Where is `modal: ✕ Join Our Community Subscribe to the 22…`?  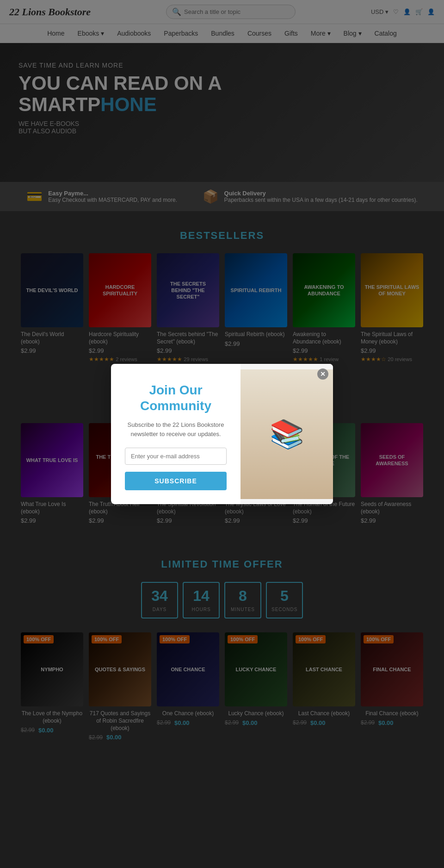
modal: ✕ Join Our Community Subscribe to the 22… is located at coordinates (222, 434).